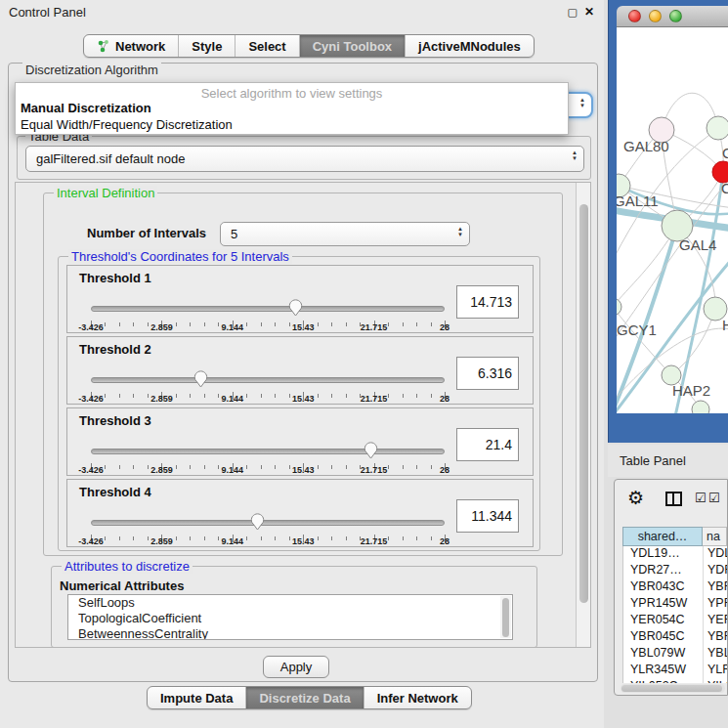  Describe the element at coordinates (676, 16) in the screenshot. I see `zoom-traffic-light-icon` at that location.